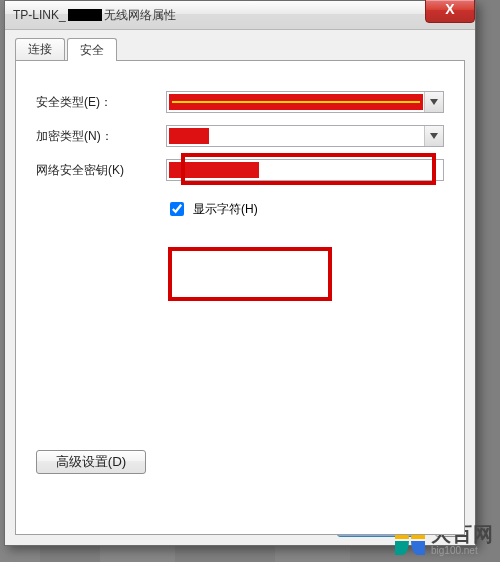  Describe the element at coordinates (240, 102) in the screenshot. I see `row-security-type: 安全类型(E)：` at that location.